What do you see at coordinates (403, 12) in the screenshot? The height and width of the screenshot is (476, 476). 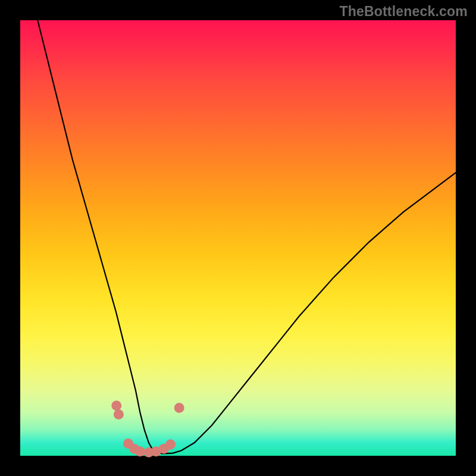 I see `attribution-watermark: TheBottleneck.com` at bounding box center [403, 12].